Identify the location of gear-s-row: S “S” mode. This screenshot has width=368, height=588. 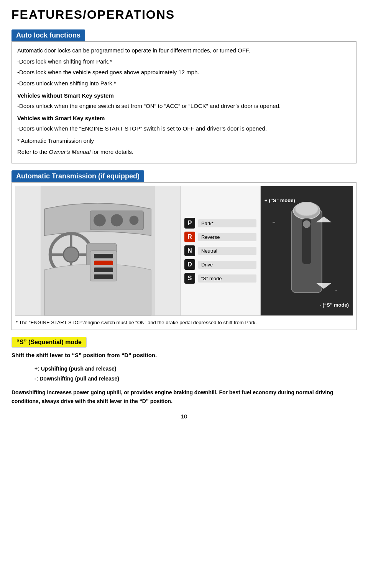
(220, 278).